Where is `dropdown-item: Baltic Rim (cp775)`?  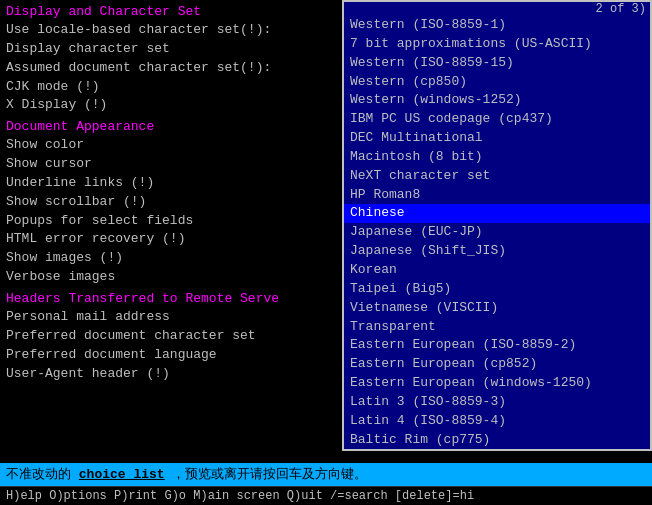 dropdown-item: Baltic Rim (cp775) is located at coordinates (497, 440).